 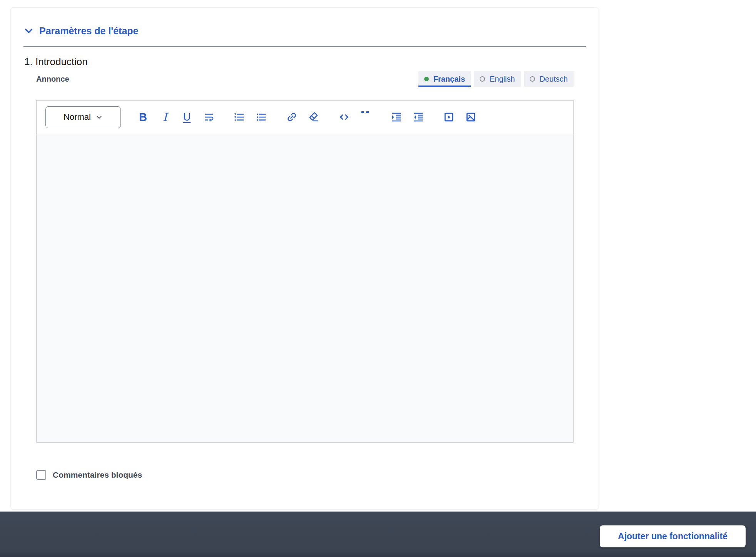 What do you see at coordinates (143, 117) in the screenshot?
I see `bold-icon: B` at bounding box center [143, 117].